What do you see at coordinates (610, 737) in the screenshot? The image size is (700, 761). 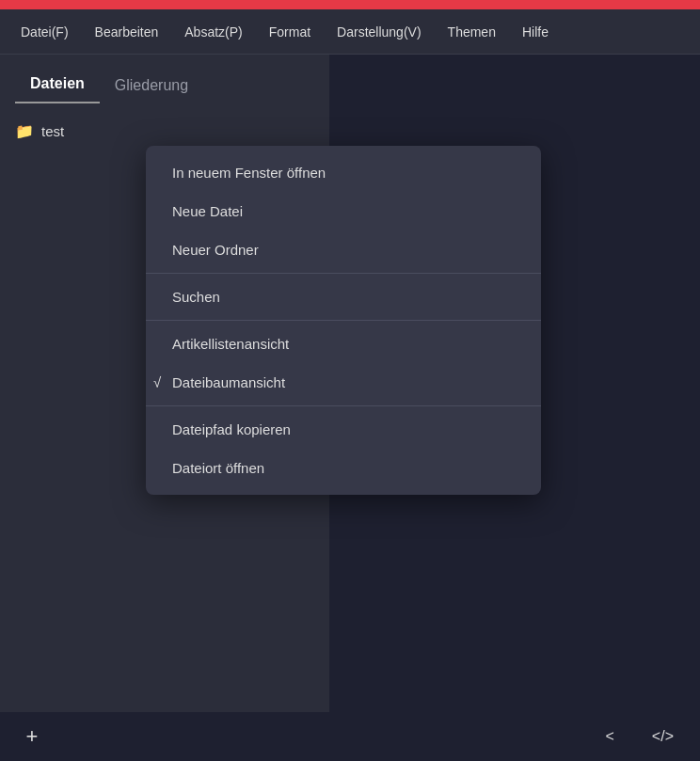 I see `nav-back-button: <` at bounding box center [610, 737].